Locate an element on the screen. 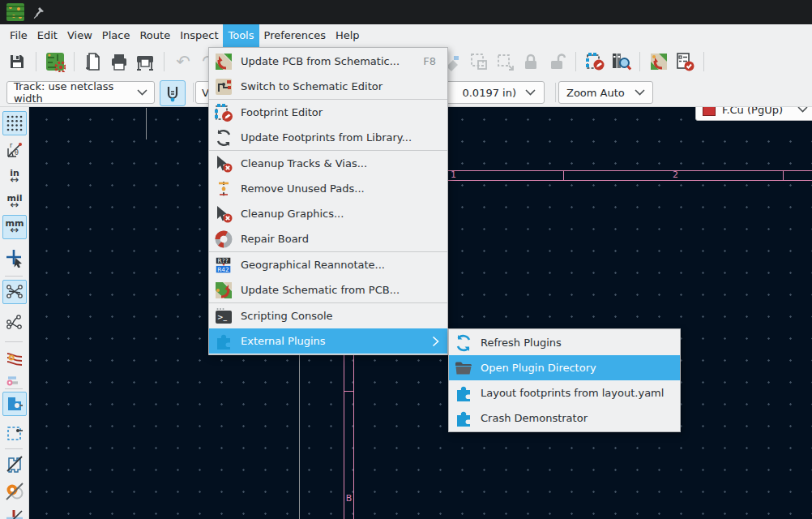 The width and height of the screenshot is (812, 519). menu-route: Route is located at coordinates (155, 36).